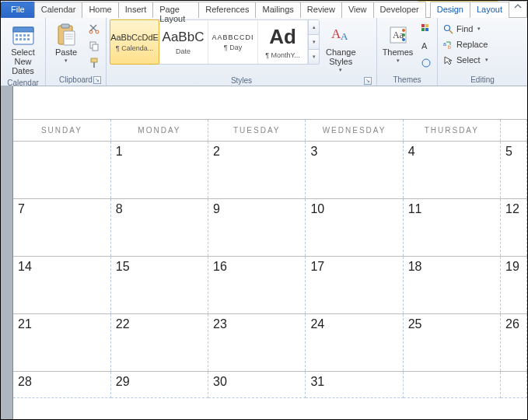  Describe the element at coordinates (184, 42) in the screenshot. I see `style-date: AaBbC Date` at that location.